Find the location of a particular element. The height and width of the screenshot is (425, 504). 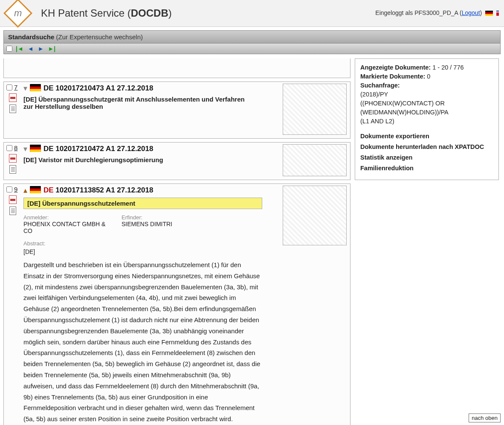

abstract-label: Abstract: is located at coordinates (151, 243).